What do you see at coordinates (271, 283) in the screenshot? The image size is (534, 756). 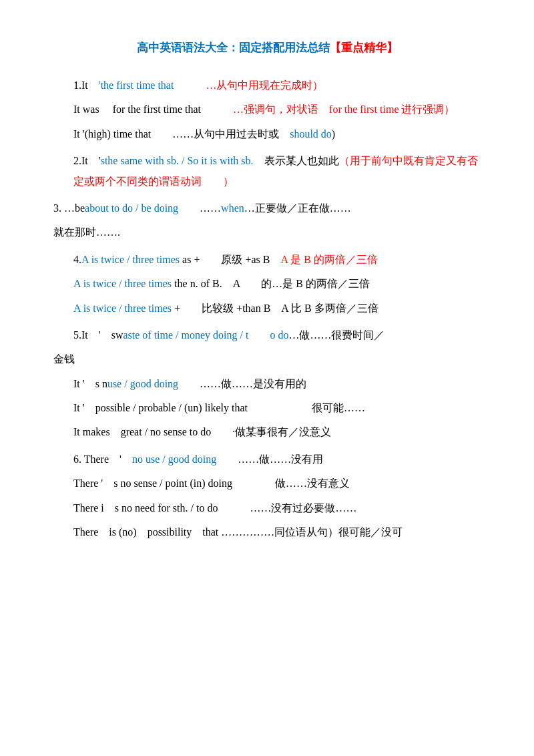 I see `text-4-2b: the n. of B. A 的…是 B 的两倍／三倍` at bounding box center [271, 283].